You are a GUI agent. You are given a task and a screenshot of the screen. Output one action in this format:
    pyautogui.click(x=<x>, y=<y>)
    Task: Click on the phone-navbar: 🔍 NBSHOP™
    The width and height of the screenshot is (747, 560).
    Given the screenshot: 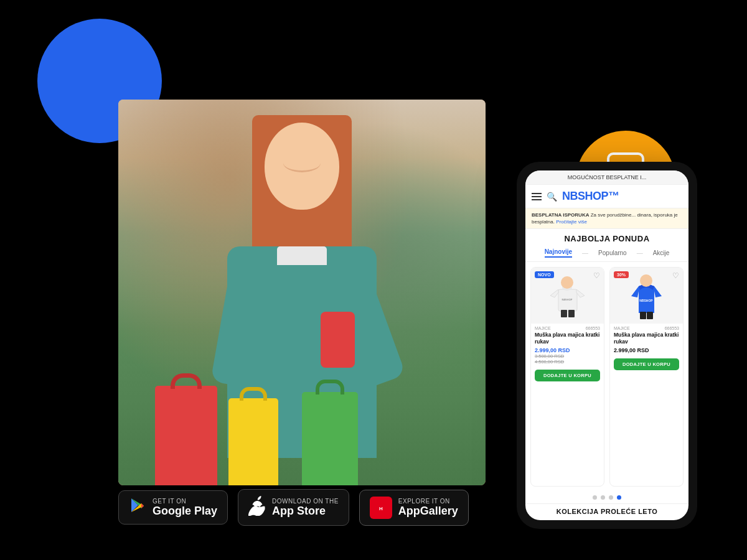 What is the action you would take?
    pyautogui.click(x=607, y=197)
    